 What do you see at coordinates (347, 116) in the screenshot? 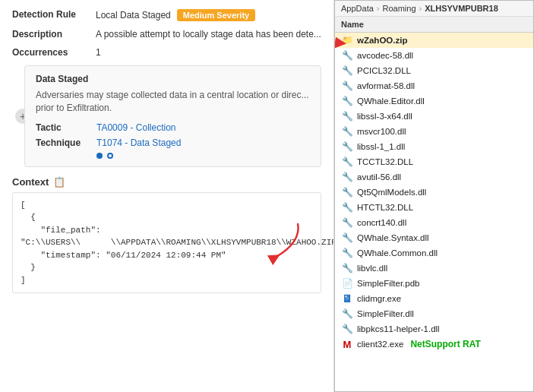
I see `dll-icon-5: 🔧` at bounding box center [347, 116].